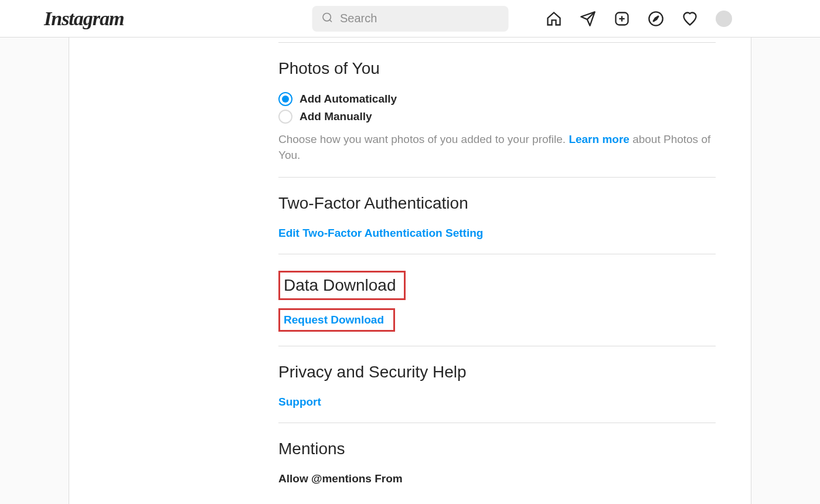  What do you see at coordinates (497, 99) in the screenshot?
I see `radio-add-automatically: Add Automatically` at bounding box center [497, 99].